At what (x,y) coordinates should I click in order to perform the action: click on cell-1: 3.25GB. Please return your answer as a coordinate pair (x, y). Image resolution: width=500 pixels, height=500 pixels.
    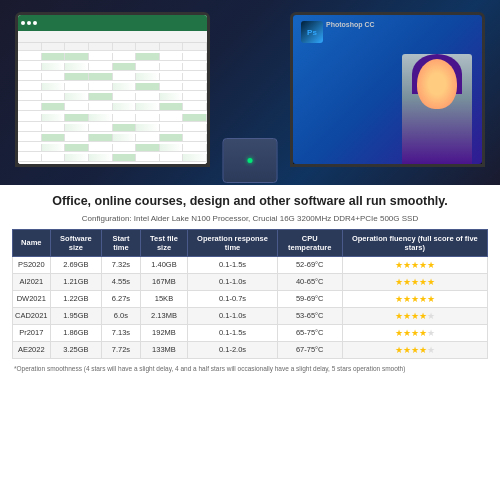
    Looking at the image, I should click on (76, 350).